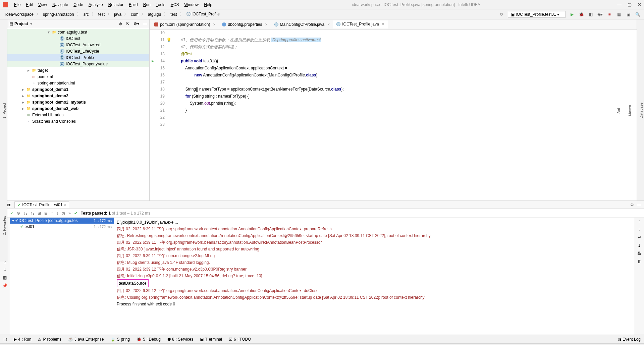 The image size is (644, 345). Describe the element at coordinates (39, 213) in the screenshot. I see `expand-icon: ⊞` at that location.